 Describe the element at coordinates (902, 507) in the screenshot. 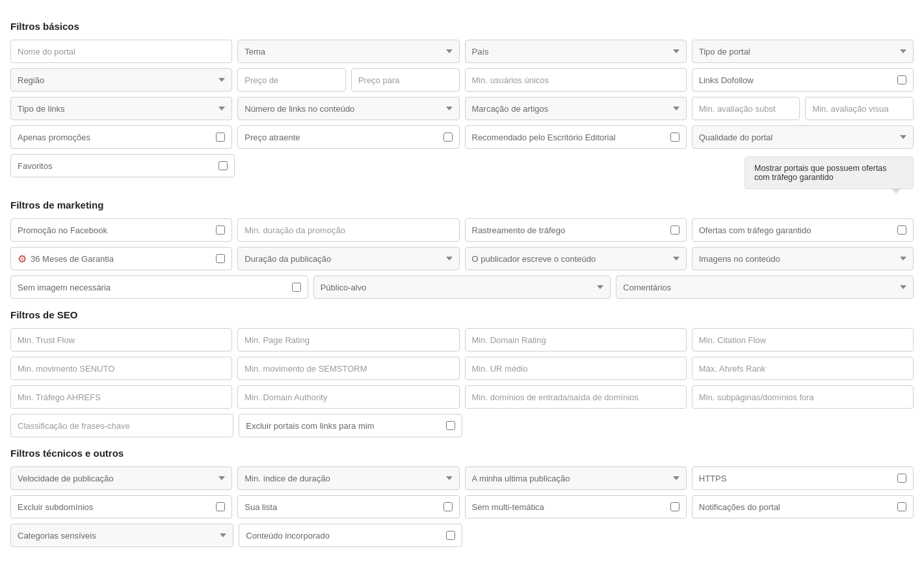

I see `notificacoes-portal-checkbox` at that location.